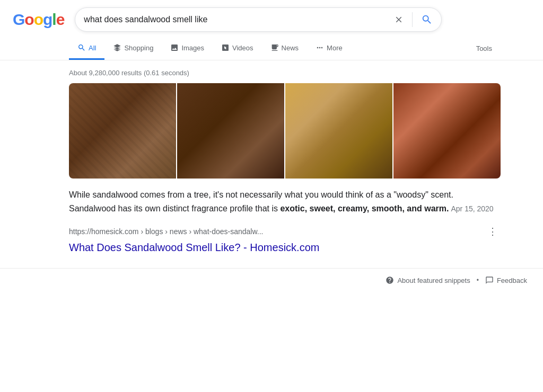  Describe the element at coordinates (48, 20) in the screenshot. I see `logo-letter-g2: g` at that location.